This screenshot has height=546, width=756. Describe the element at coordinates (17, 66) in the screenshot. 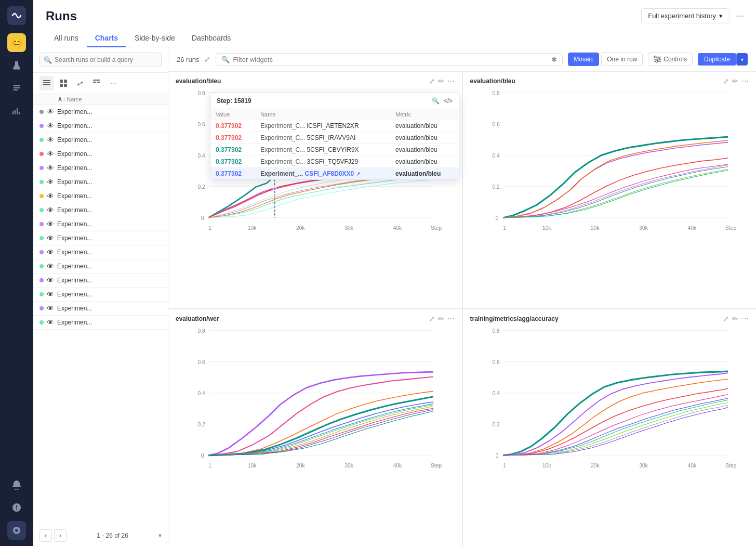

I see `nav-flask-icon` at that location.